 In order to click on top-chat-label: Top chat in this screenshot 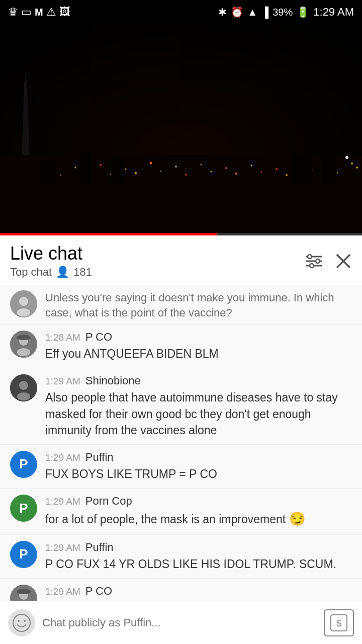, I will do `click(31, 272)`.